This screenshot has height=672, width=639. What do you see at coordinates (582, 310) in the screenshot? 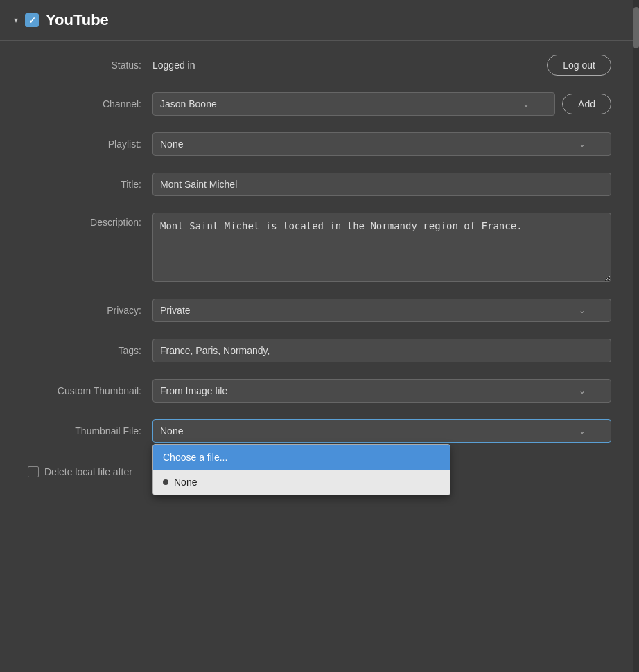
I see `privacy-dropdown-chevron-icon: ⌄` at bounding box center [582, 310].